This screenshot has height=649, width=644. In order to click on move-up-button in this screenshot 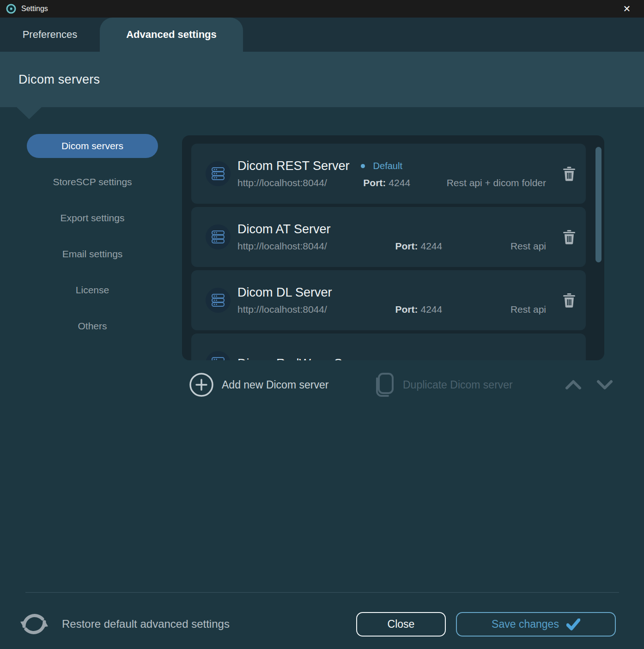, I will do `click(573, 385)`.